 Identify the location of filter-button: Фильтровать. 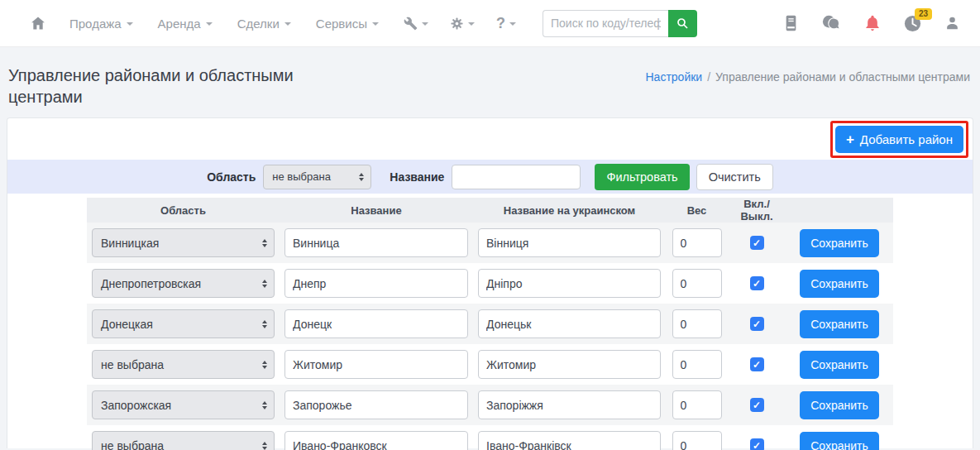
(642, 177).